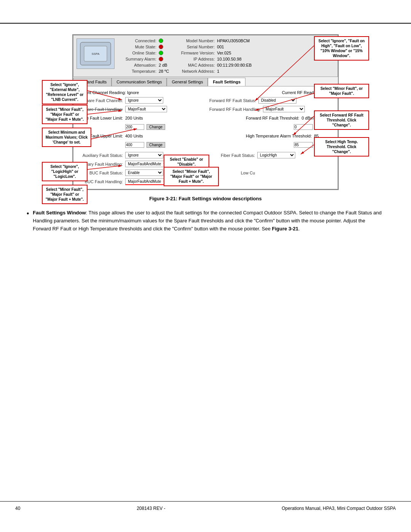 This screenshot has width=411, height=532. What do you see at coordinates (191, 177) in the screenshot?
I see `annot-minor-major: Select "Minor Fault", "Major Fault" or "…` at bounding box center [191, 177].